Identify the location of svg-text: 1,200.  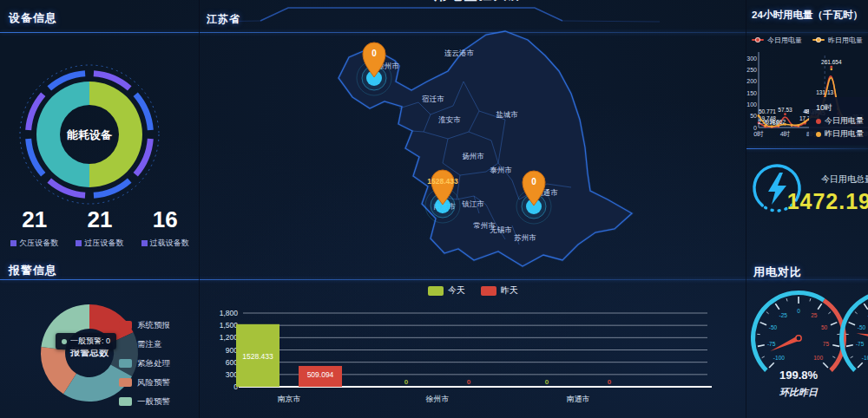
(229, 337).